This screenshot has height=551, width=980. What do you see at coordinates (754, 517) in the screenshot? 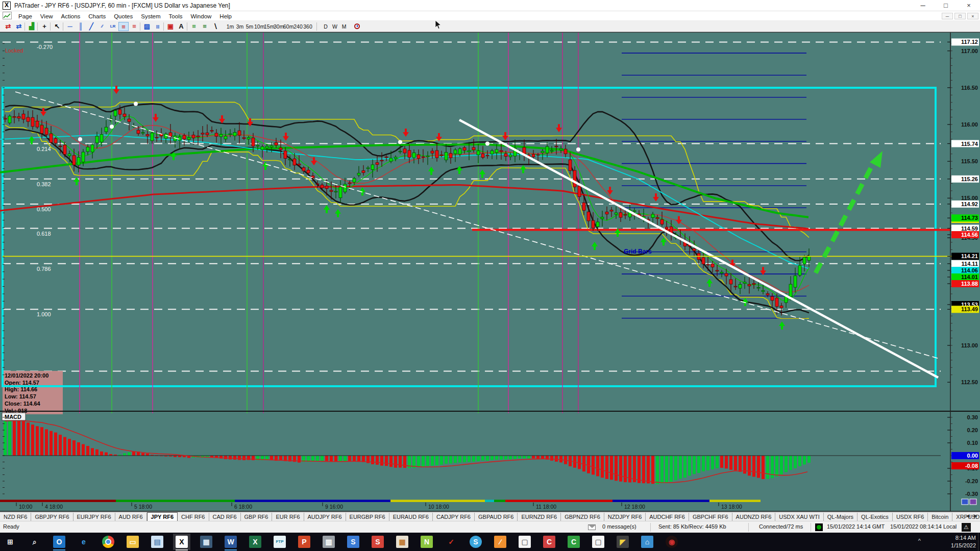
I see `tab-audnzd-rf6: AUDNZD RF6` at bounding box center [754, 517].